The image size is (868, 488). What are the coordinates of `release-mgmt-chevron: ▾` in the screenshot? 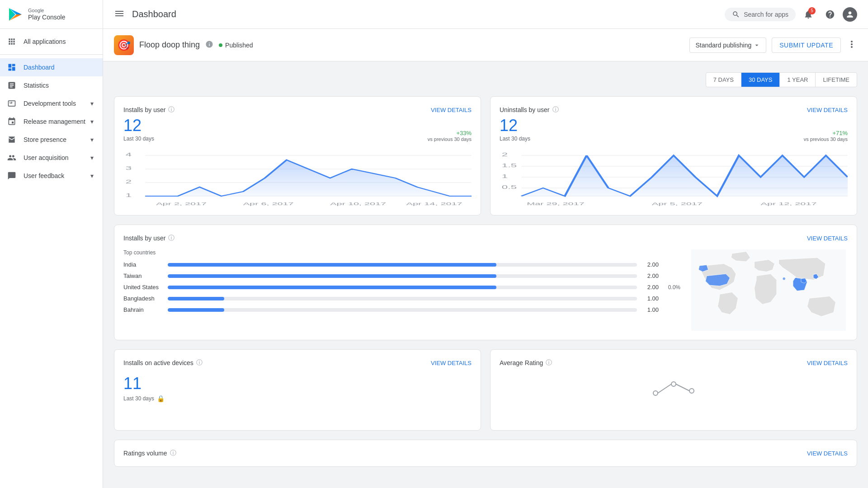 It's located at (92, 122).